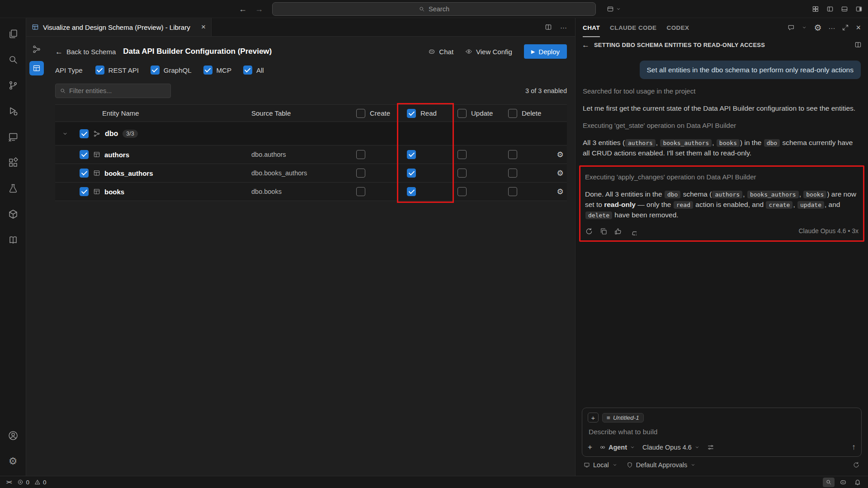 Image resolution: width=868 pixels, height=488 pixels. Describe the element at coordinates (13, 461) in the screenshot. I see `settings-gear-icon: ⚙` at that location.